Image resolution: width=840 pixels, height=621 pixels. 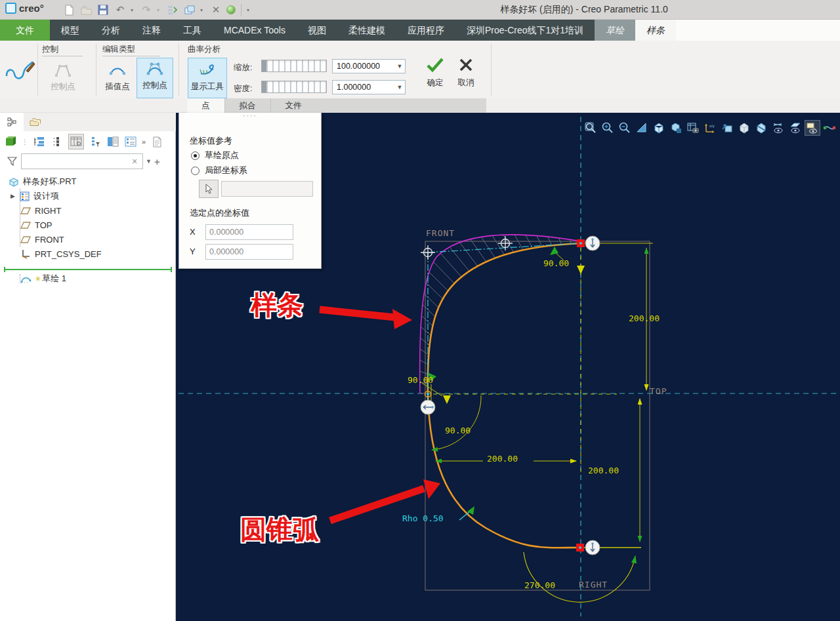 I want to click on tree-column-display-icon, so click(x=113, y=142).